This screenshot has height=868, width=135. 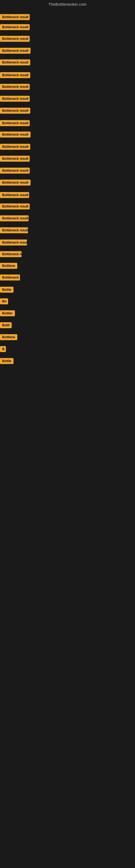 What do you see at coordinates (15, 183) in the screenshot?
I see `bottleneck-badge-15: Bottleneck result` at bounding box center [15, 183].